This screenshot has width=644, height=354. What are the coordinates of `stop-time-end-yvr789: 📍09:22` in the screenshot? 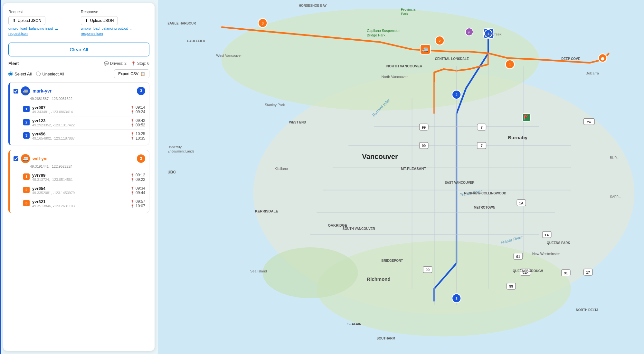 It's located at (138, 180).